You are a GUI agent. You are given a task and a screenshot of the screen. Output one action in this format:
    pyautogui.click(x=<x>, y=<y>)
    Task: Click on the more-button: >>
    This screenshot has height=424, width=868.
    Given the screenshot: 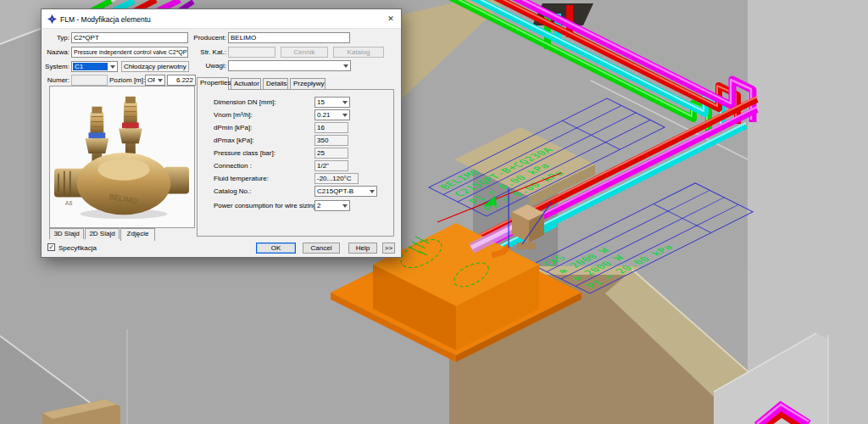 What is the action you would take?
    pyautogui.click(x=388, y=248)
    